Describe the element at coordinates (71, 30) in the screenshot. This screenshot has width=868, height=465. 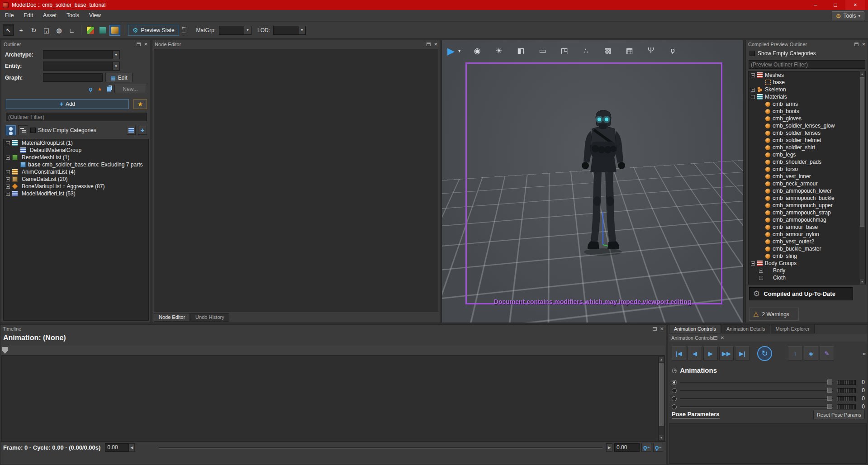
I see `axes-tool-button: ∟` at that location.